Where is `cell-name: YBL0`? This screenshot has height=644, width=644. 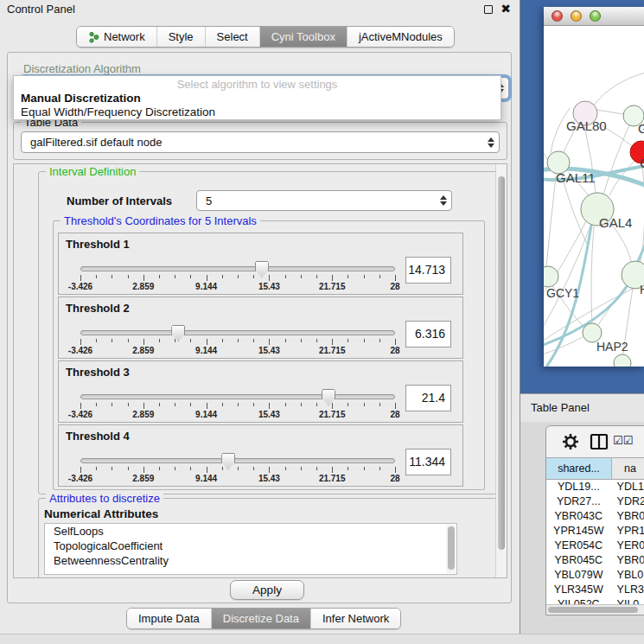 cell-name: YBL0 is located at coordinates (628, 576).